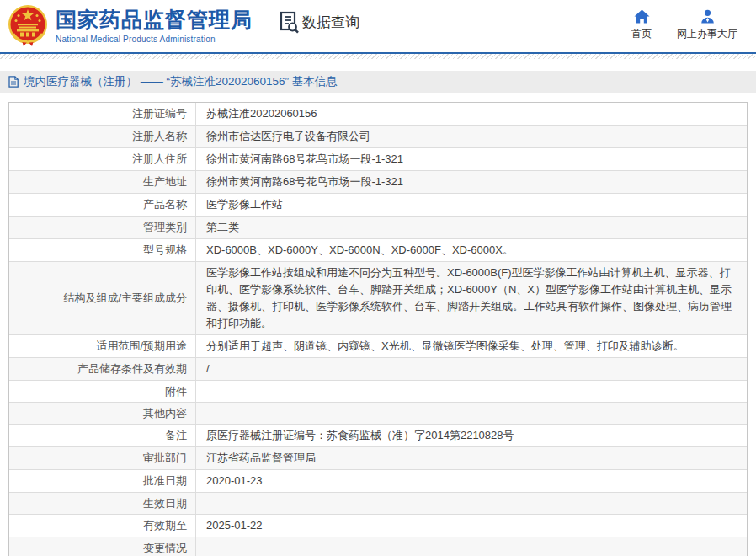 This screenshot has width=756, height=556. I want to click on row-label: 结构及组成/主要组成成分, so click(103, 298).